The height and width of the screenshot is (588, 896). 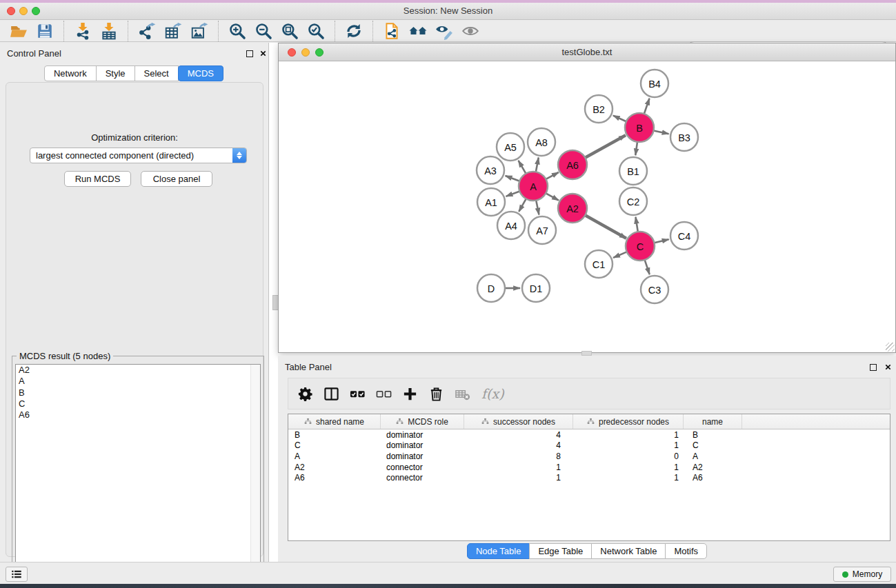 What do you see at coordinates (552, 196) in the screenshot?
I see `graph-edge-A-A2` at bounding box center [552, 196].